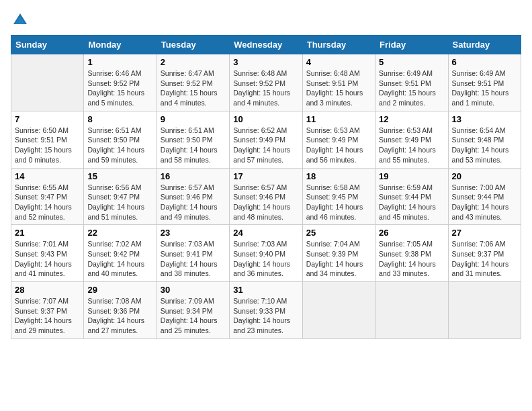 The width and height of the screenshot is (532, 411). I want to click on day-number: 28, so click(47, 290).